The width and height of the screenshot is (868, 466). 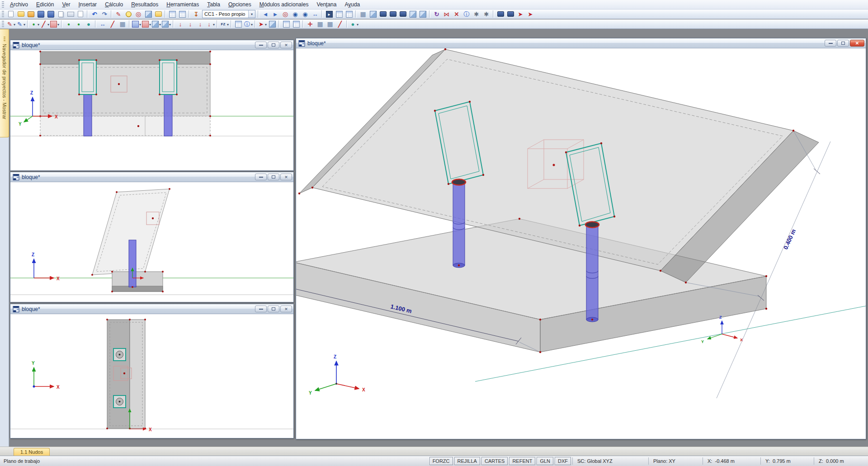 What do you see at coordinates (286, 24) in the screenshot?
I see `new-table-icon` at bounding box center [286, 24].